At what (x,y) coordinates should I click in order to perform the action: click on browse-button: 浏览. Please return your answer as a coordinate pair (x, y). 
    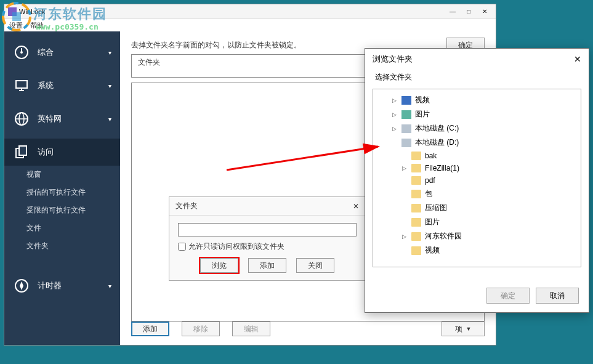
    Looking at the image, I should click on (219, 265).